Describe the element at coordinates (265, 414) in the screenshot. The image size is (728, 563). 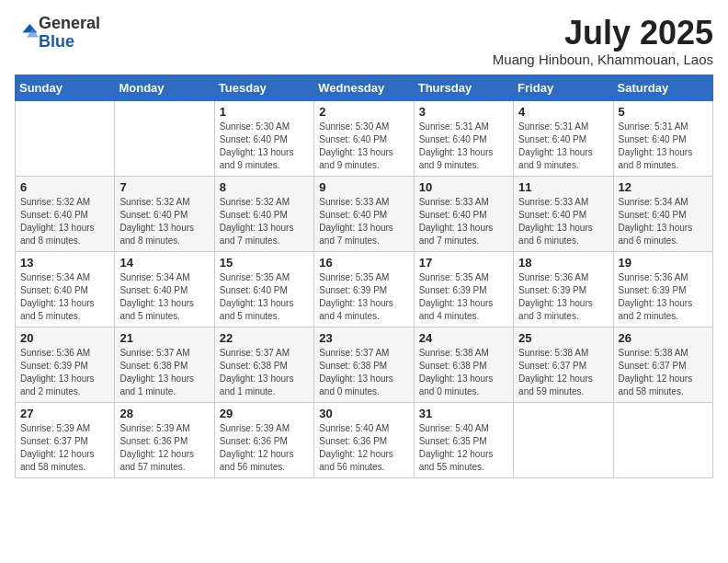
I see `day-number: 29` at that location.